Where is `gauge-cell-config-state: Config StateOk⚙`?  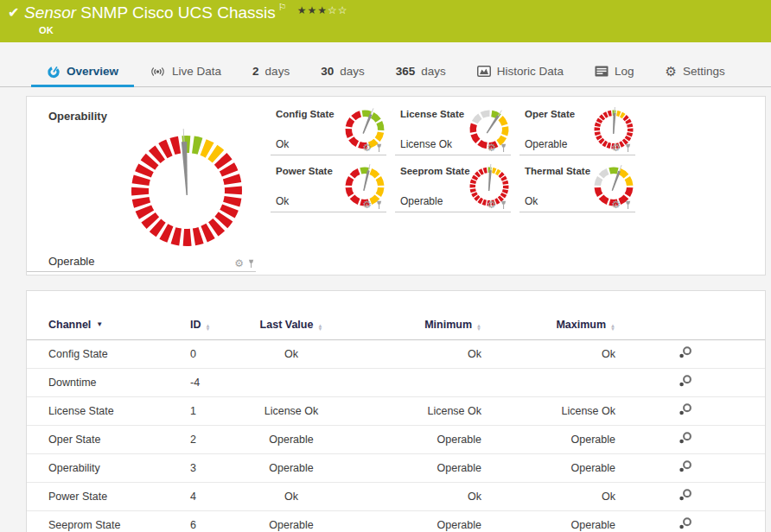 gauge-cell-config-state: Config StateOk⚙ is located at coordinates (331, 131).